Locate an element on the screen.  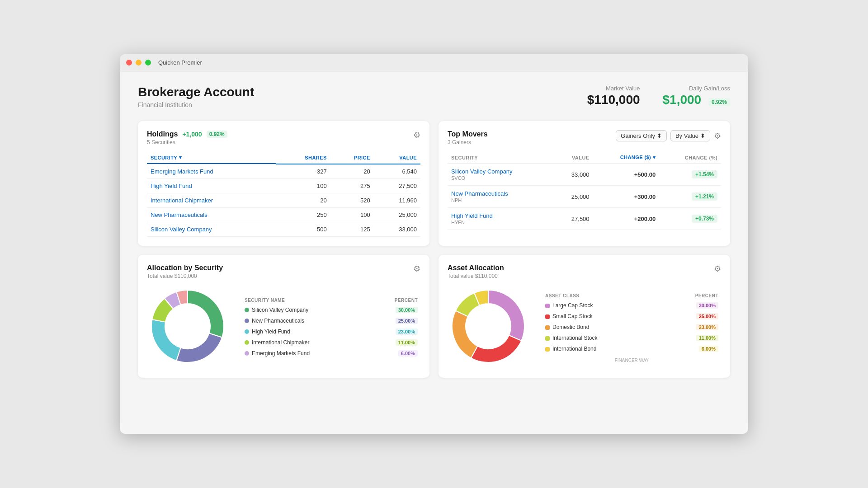
value: 11,960 is located at coordinates (397, 201).